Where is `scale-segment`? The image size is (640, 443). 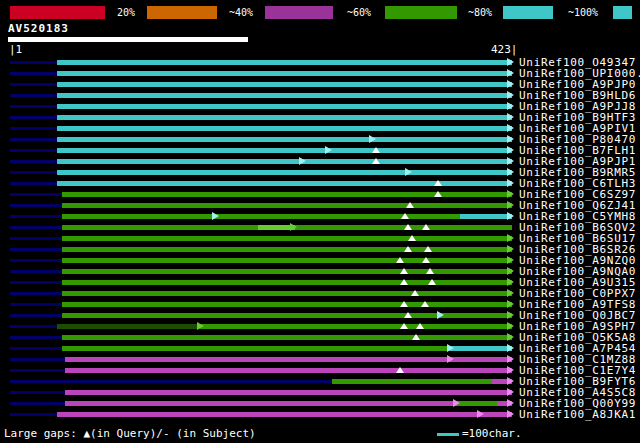
scale-segment is located at coordinates (622, 12).